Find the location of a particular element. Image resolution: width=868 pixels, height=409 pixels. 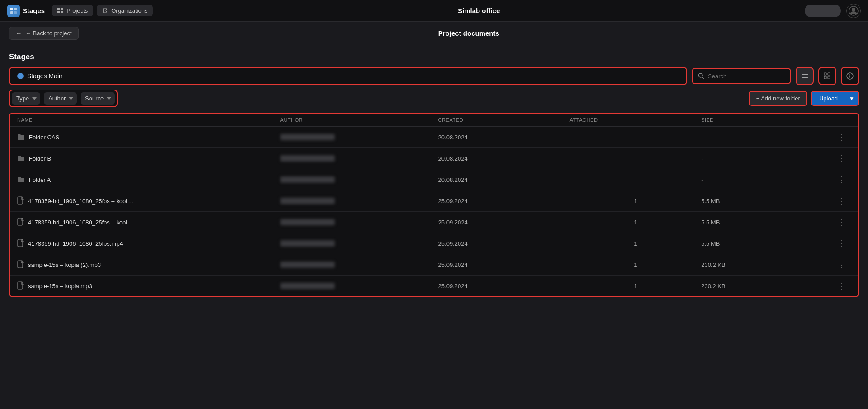

table-row: Folder B 20.08.2024 - ⋮ is located at coordinates (434, 158).